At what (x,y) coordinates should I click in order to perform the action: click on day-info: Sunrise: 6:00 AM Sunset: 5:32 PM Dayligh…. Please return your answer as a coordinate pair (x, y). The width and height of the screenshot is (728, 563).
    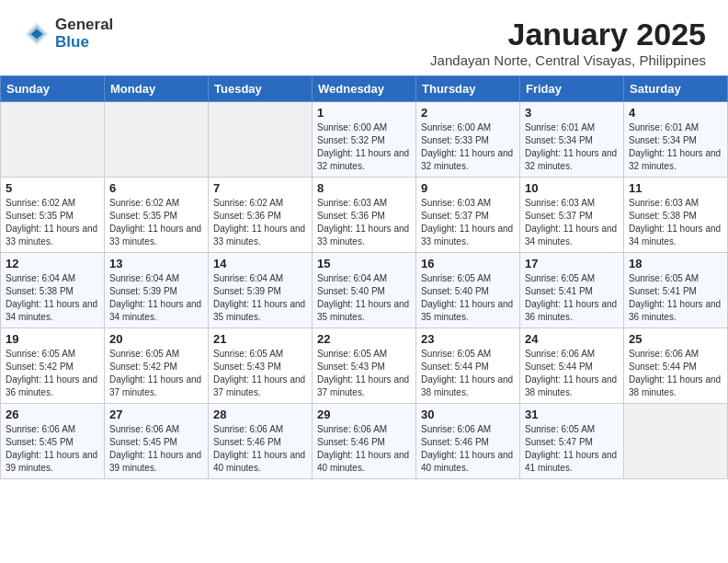
    Looking at the image, I should click on (364, 147).